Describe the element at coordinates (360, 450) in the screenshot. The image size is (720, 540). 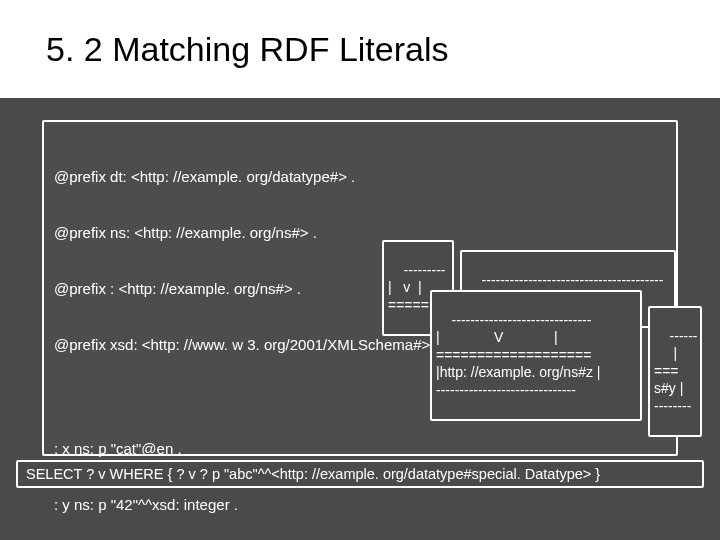
I see `data-line: : x ns: p "cat"@en .` at that location.